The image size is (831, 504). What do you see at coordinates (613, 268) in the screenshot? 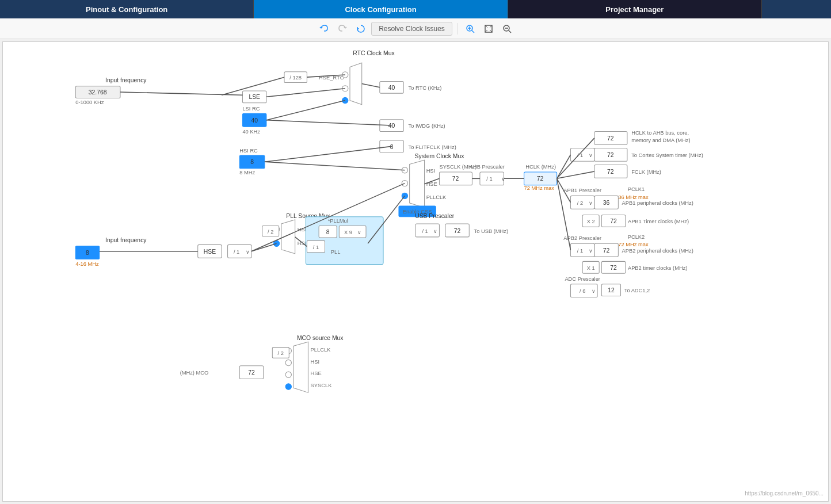
I see `apb2-timer-val: 72` at bounding box center [613, 268].